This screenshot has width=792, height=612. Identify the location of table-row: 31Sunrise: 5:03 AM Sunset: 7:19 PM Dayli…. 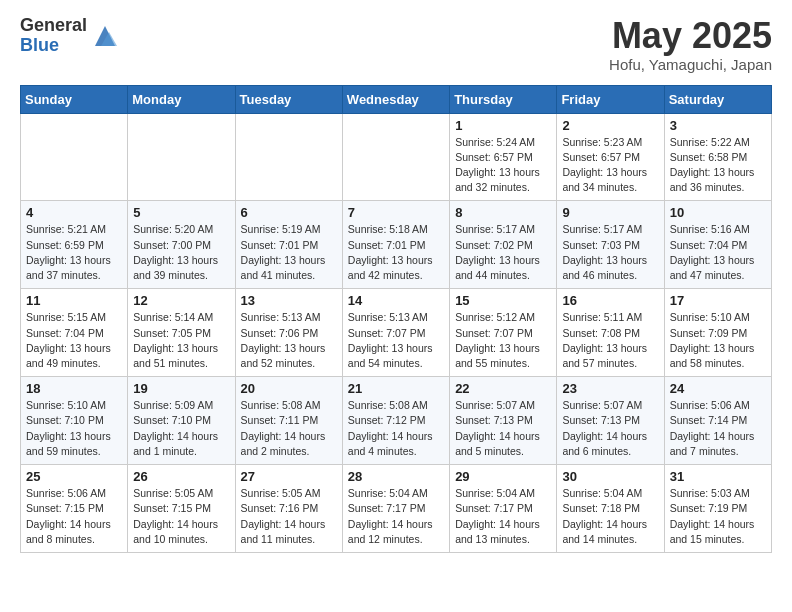
(718, 509).